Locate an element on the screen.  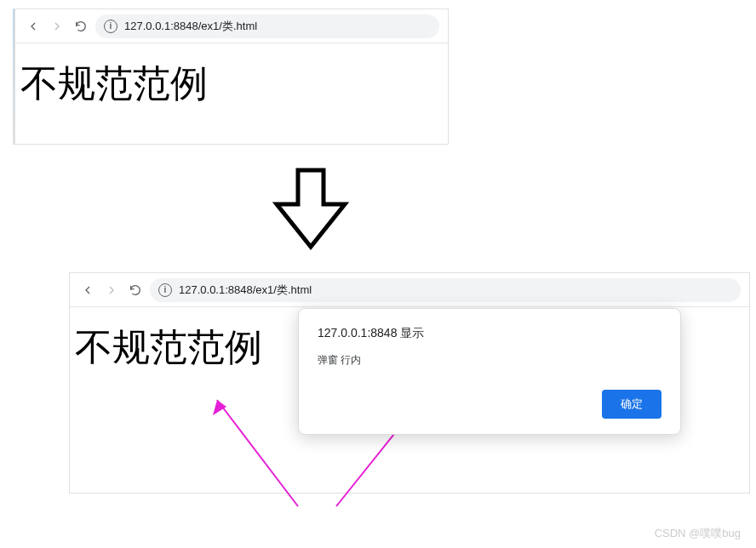
alert-title: 127.0.0.1:8848 显示 is located at coordinates (490, 334).